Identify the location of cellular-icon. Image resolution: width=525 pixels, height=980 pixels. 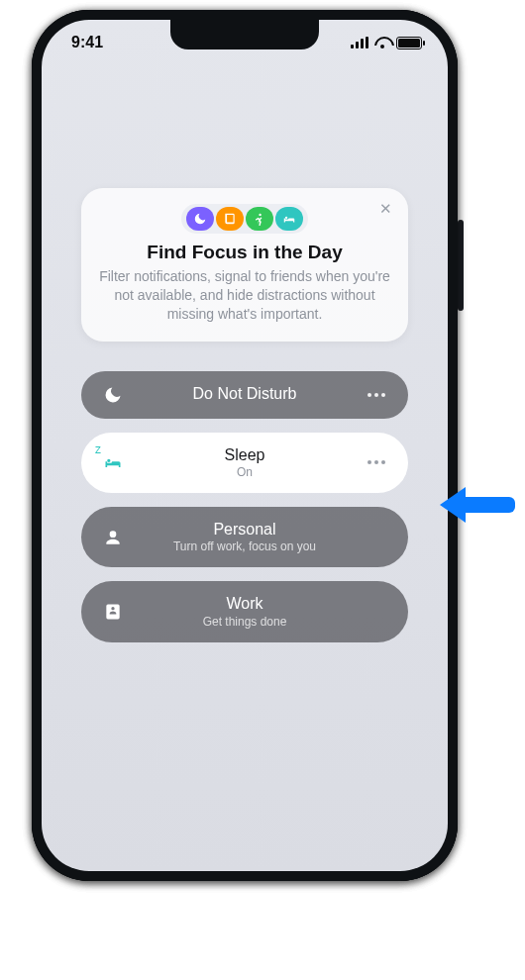
(360, 43).